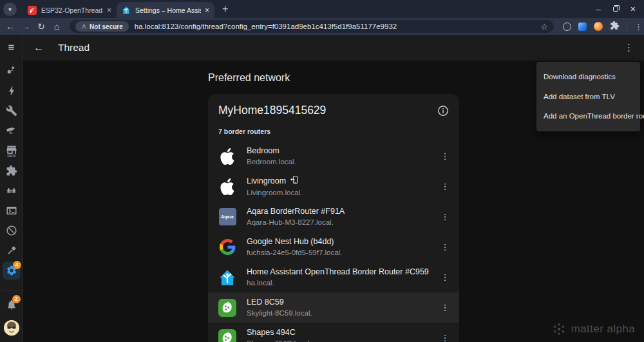 This screenshot has width=644, height=342. I want to click on router-text: Bedroom Bedroom.local., so click(343, 157).